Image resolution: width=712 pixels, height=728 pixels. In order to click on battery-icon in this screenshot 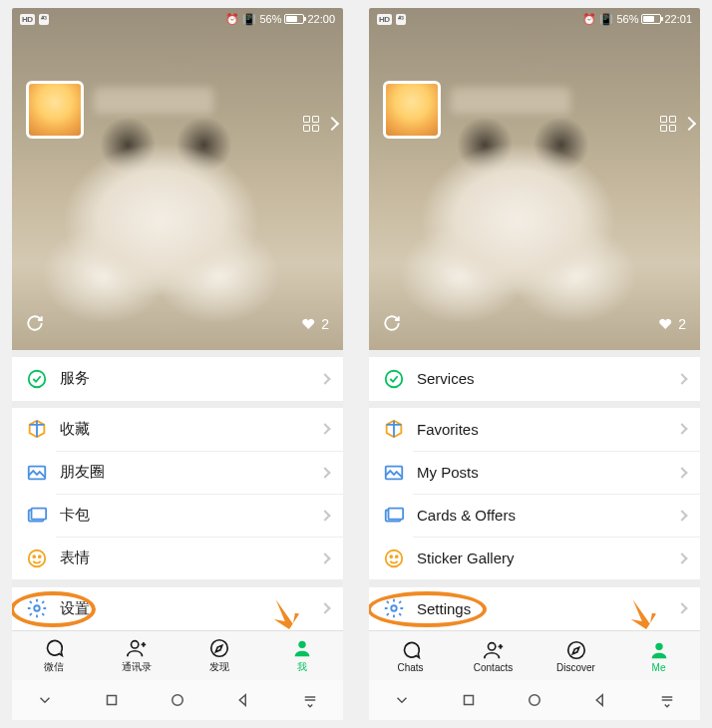, I will do `click(651, 19)`.